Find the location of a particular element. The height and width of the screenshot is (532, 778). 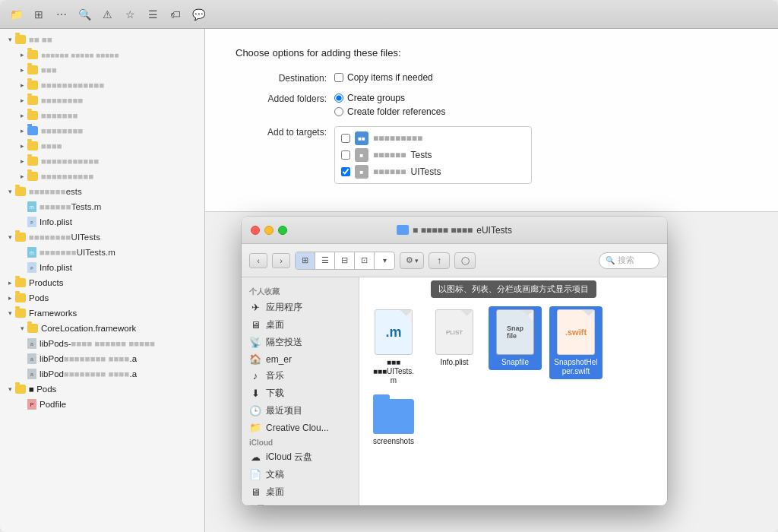

home-label: em_er is located at coordinates (279, 359).